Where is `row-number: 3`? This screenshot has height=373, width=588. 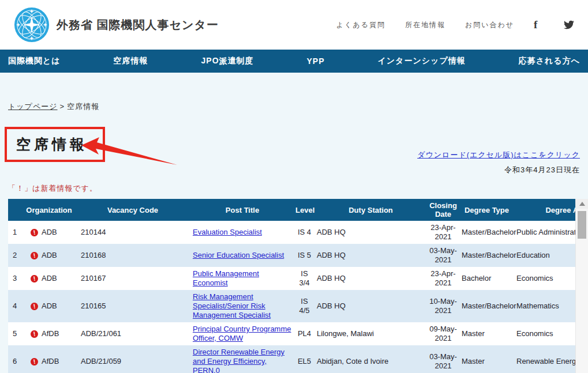 row-number: 3 is located at coordinates (16, 278).